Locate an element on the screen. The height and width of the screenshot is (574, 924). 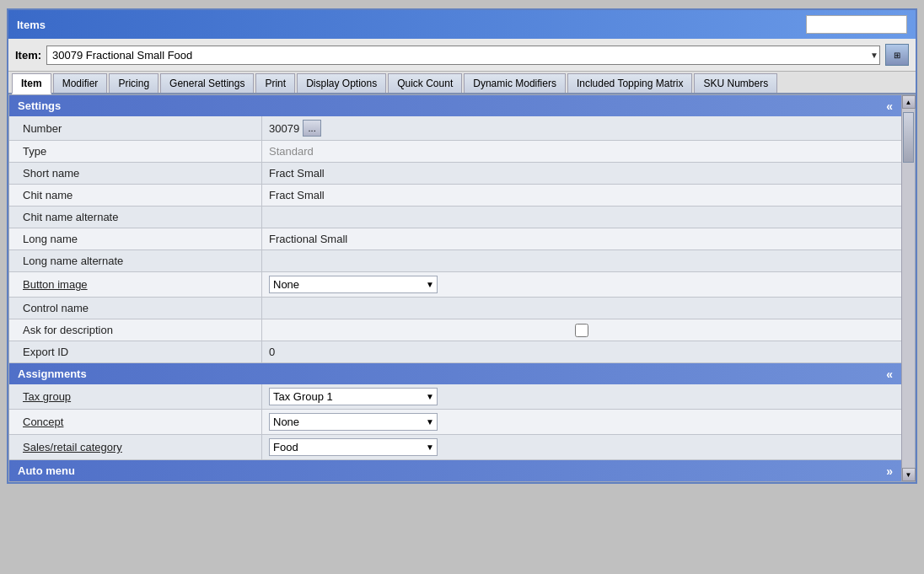
row-value-chit-name-alternate is located at coordinates (582, 217).